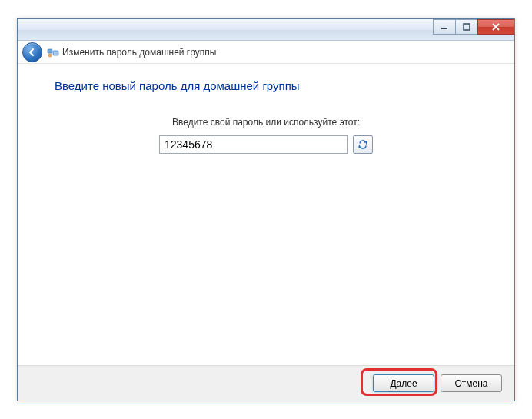 This screenshot has height=419, width=532. What do you see at coordinates (467, 27) in the screenshot?
I see `maximize-button` at bounding box center [467, 27].